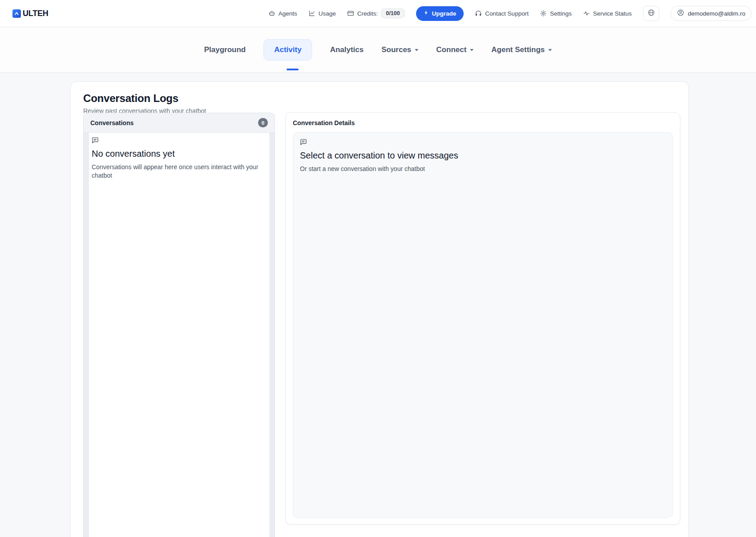 The height and width of the screenshot is (537, 756). Describe the element at coordinates (179, 171) in the screenshot. I see `conversations-empty-body: Conversations will appear here once user…` at that location.